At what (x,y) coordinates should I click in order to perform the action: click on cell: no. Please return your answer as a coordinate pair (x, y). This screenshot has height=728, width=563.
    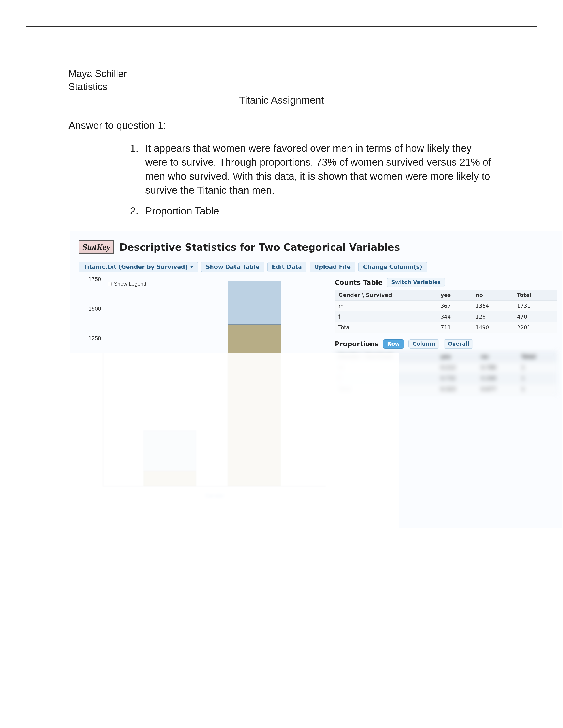
    Looking at the image, I should click on (498, 357).